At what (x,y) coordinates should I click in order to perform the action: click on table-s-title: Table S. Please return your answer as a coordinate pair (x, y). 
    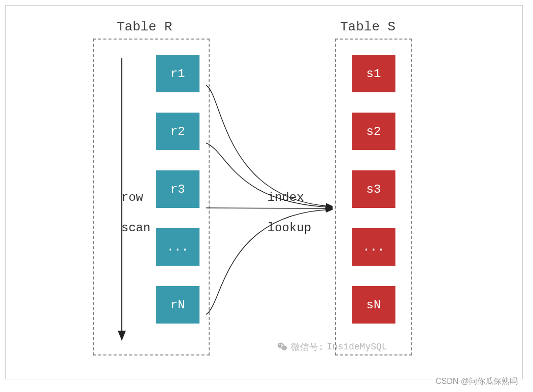
    Looking at the image, I should click on (368, 27).